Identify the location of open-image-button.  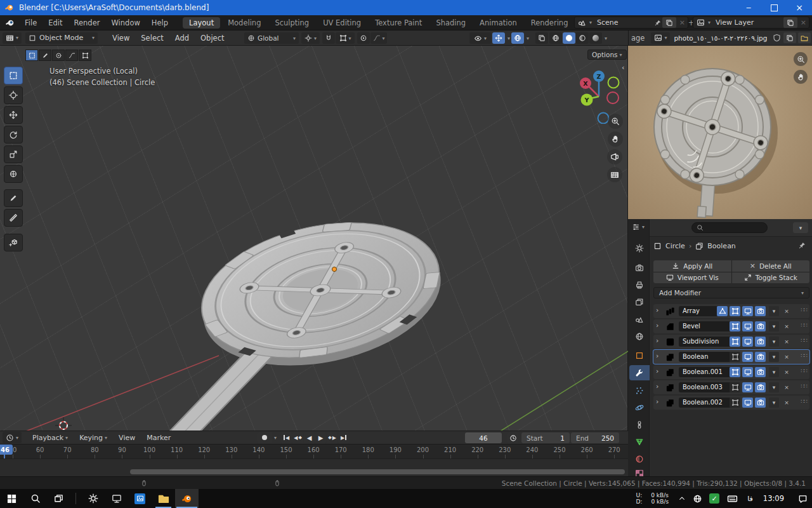
(804, 38).